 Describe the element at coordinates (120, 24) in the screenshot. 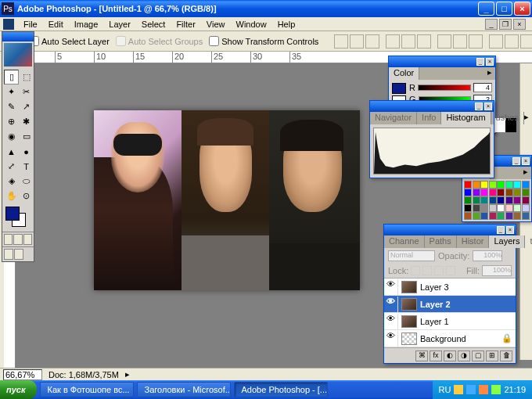

I see `menu-layer: Layer` at that location.